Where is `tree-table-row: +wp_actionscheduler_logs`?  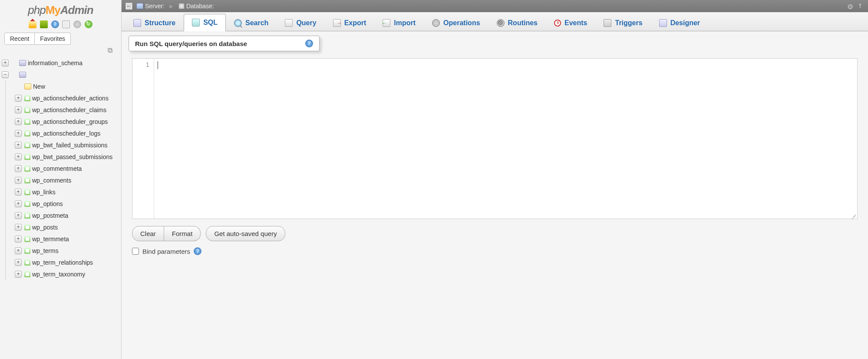
tree-table-row: +wp_actionscheduler_logs is located at coordinates (61, 133).